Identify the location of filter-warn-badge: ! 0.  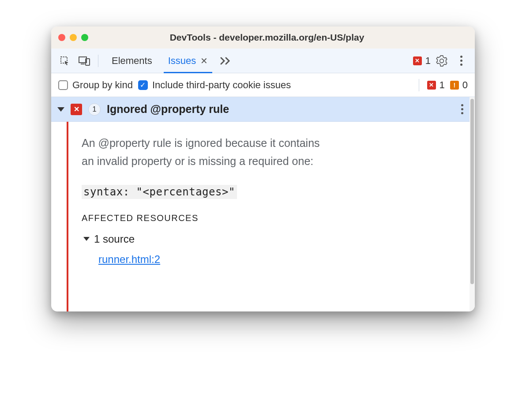
(459, 85).